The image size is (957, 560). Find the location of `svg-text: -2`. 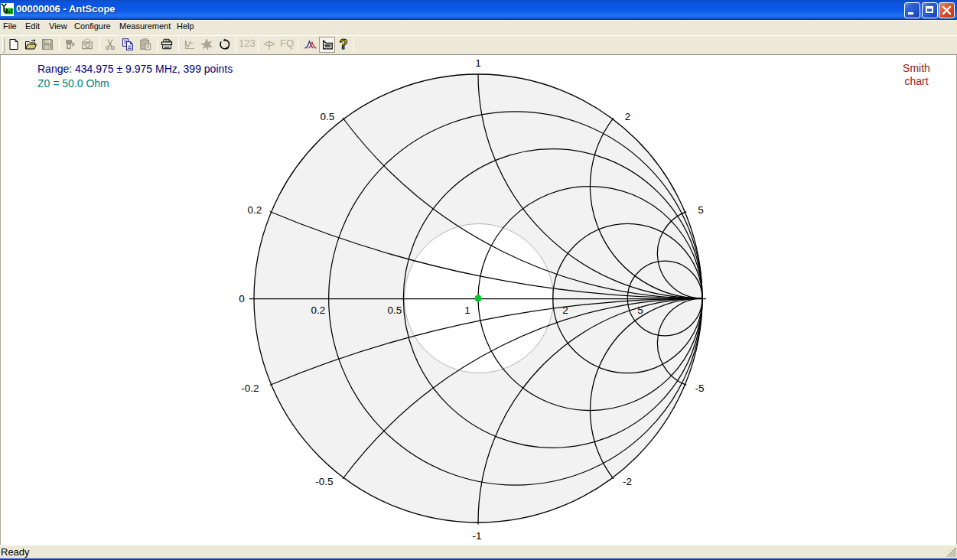

svg-text: -2 is located at coordinates (627, 482).